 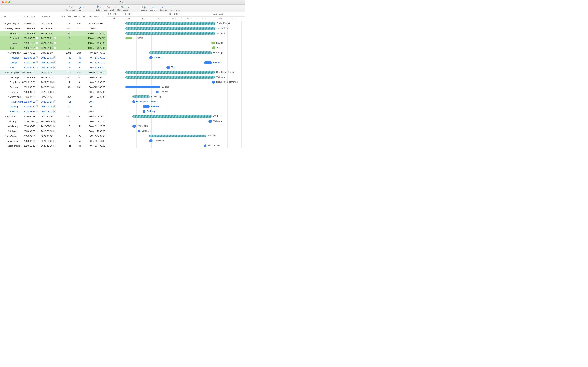 What do you see at coordinates (53, 136) in the screenshot?
I see `task-row: ▼Marketing2020-08-262020-12-18115d14d0%$…` at bounding box center [53, 136].